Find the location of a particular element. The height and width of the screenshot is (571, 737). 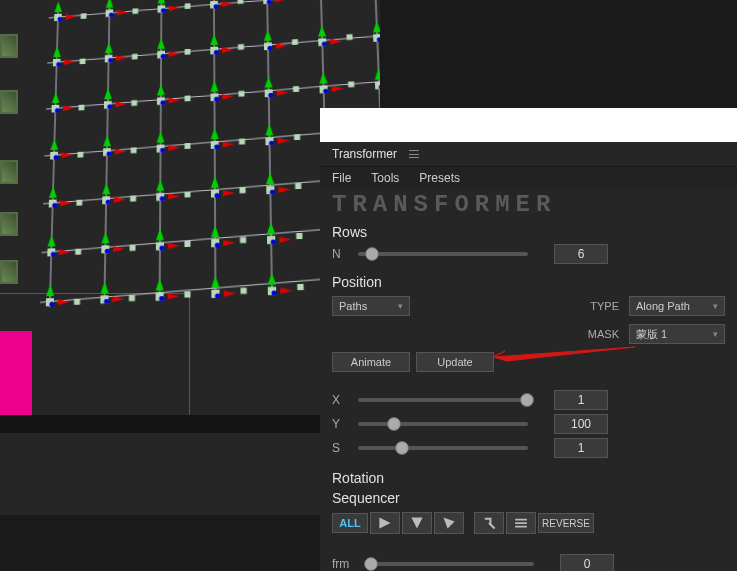

y-value: 100 is located at coordinates (581, 424).